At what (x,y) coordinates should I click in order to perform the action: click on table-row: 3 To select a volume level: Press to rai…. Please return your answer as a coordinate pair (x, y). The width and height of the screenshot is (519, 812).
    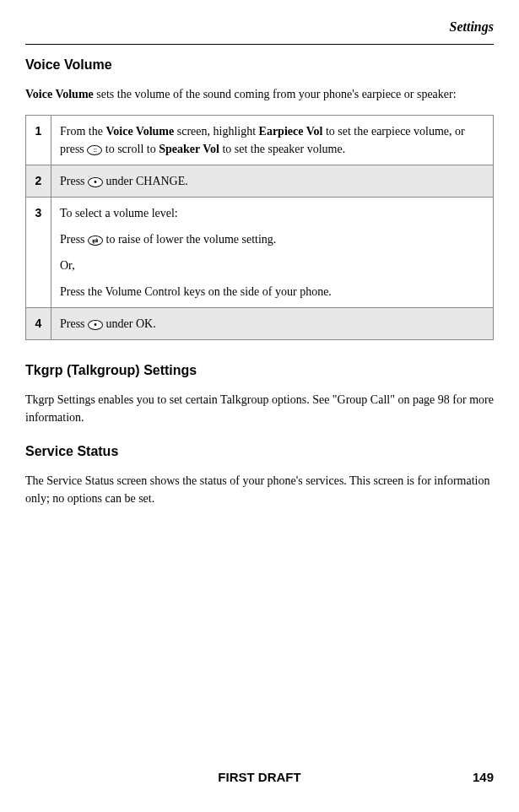
    Looking at the image, I should click on (260, 253).